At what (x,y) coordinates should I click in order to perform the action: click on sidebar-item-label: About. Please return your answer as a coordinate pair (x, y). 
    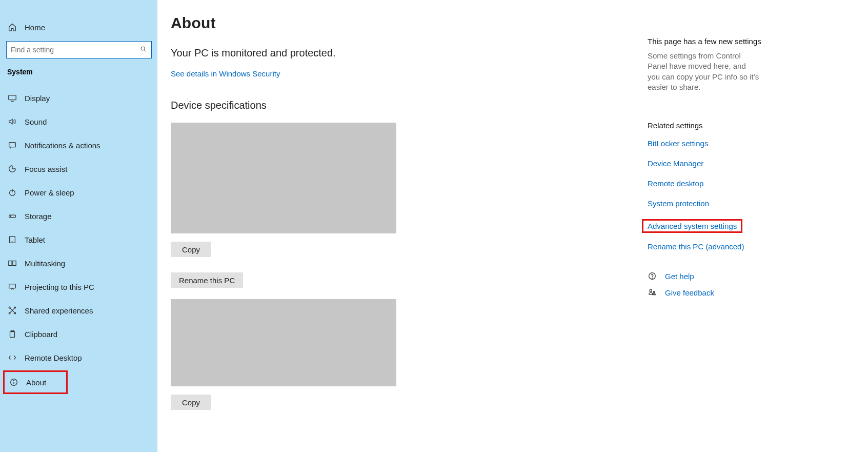
    Looking at the image, I should click on (36, 383).